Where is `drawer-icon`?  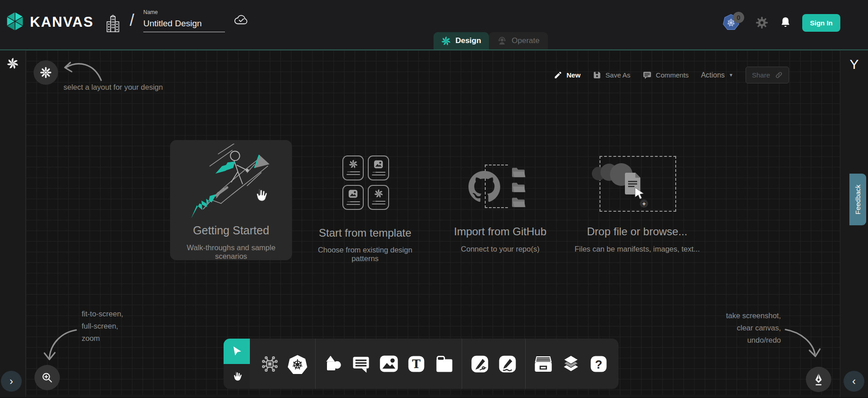
drawer-icon is located at coordinates (543, 364).